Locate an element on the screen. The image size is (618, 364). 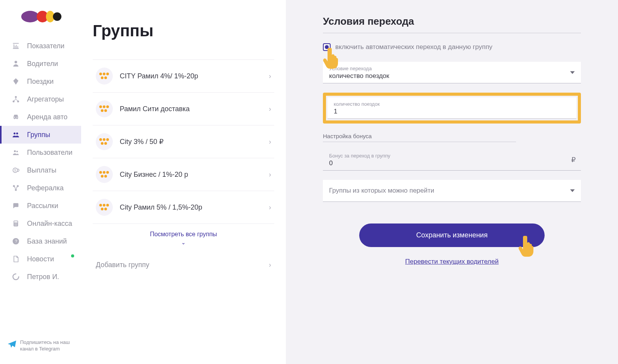
group-row: Рамил Сити доставка› is located at coordinates (183, 109).